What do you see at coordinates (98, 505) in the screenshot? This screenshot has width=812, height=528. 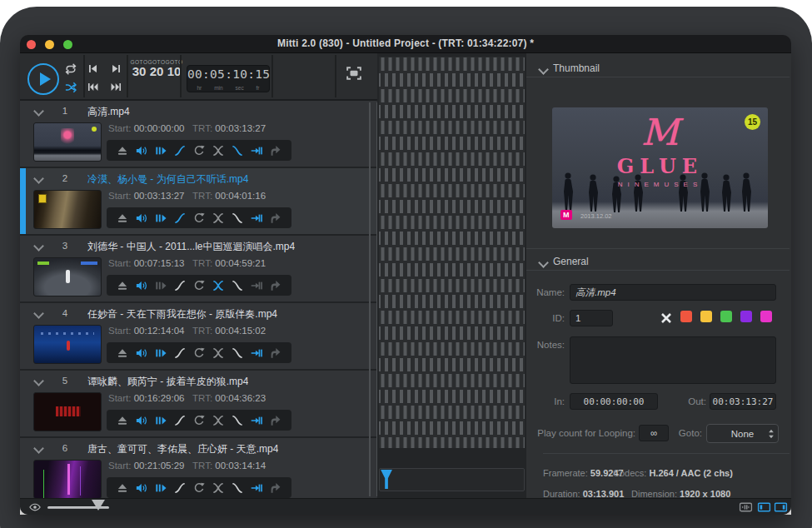 I see `visibility-slider-handle` at bounding box center [98, 505].